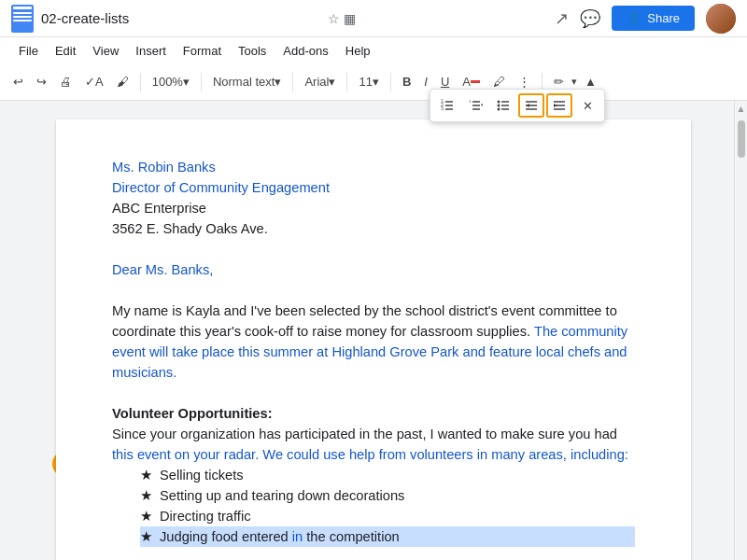 The width and height of the screenshot is (747, 560). Describe the element at coordinates (388, 496) in the screenshot. I see `list-item: Setting up and tearing down decorations` at that location.